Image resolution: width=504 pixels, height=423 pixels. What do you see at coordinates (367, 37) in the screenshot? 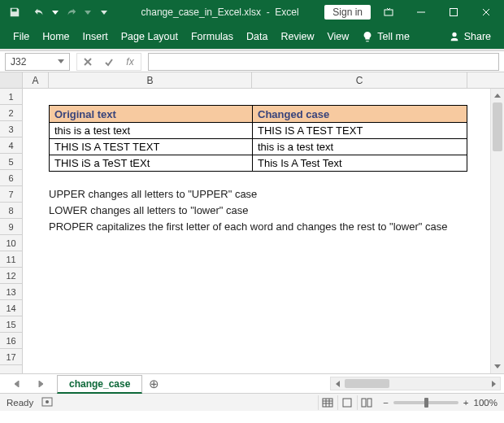
I see `lightbulb-icon` at bounding box center [367, 37].